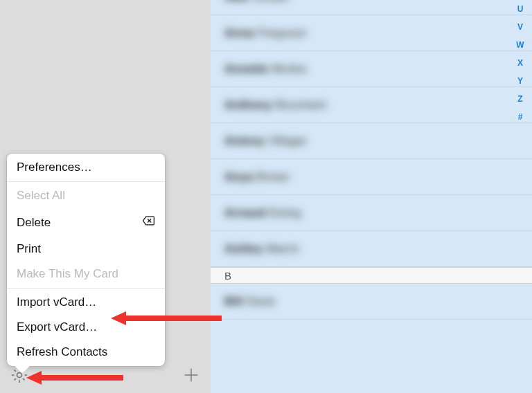  What do you see at coordinates (86, 352) in the screenshot?
I see `menu-refresh-contacts: Refresh Contacts` at bounding box center [86, 352].